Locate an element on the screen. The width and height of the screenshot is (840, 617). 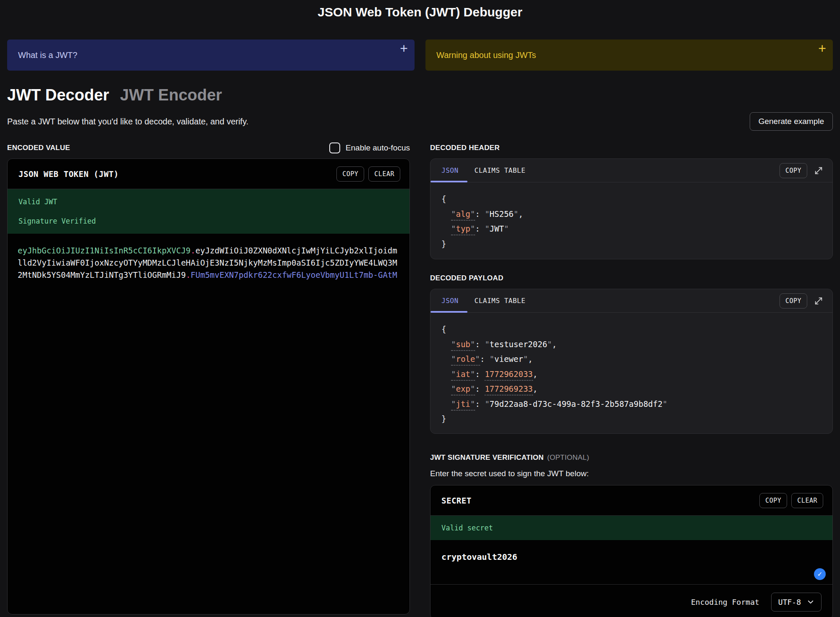
banner-jwt-warning: Warning about using JWTs + is located at coordinates (629, 55).